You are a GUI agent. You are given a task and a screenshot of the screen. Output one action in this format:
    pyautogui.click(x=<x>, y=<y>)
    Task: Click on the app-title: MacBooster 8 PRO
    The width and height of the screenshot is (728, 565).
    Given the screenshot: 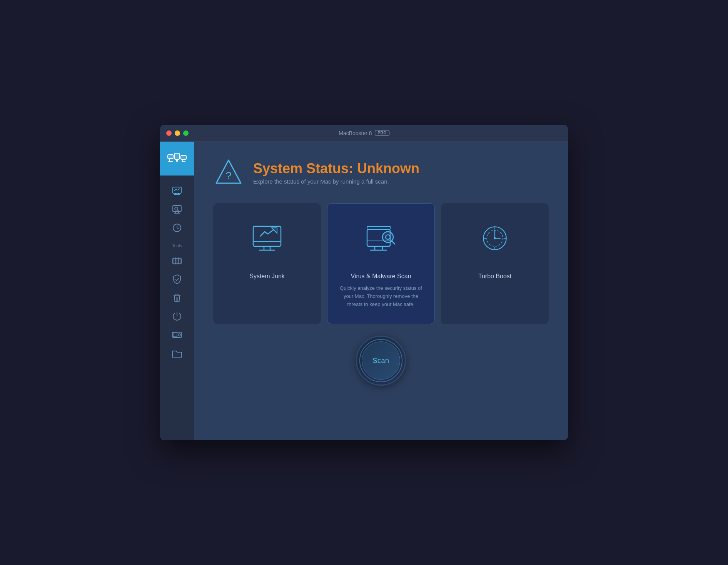 What is the action you would take?
    pyautogui.click(x=364, y=133)
    